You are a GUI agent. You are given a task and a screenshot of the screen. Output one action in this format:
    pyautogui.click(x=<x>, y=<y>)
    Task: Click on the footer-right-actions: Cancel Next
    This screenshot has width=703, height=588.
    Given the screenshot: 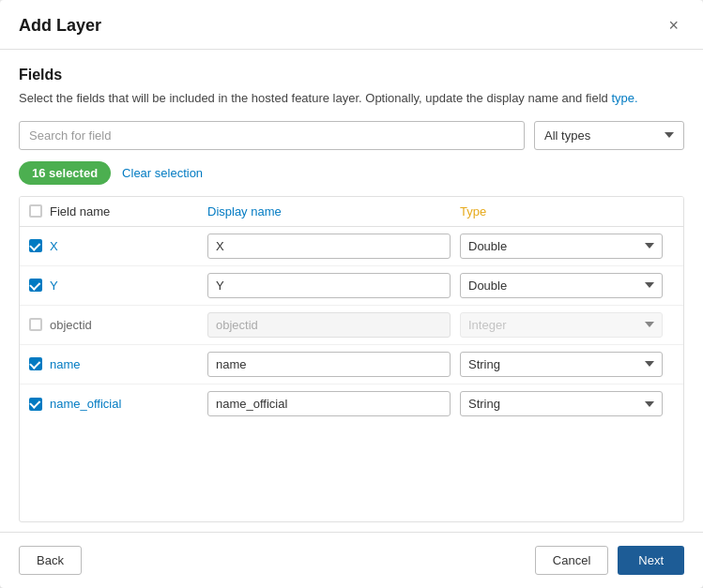 What is the action you would take?
    pyautogui.click(x=610, y=561)
    